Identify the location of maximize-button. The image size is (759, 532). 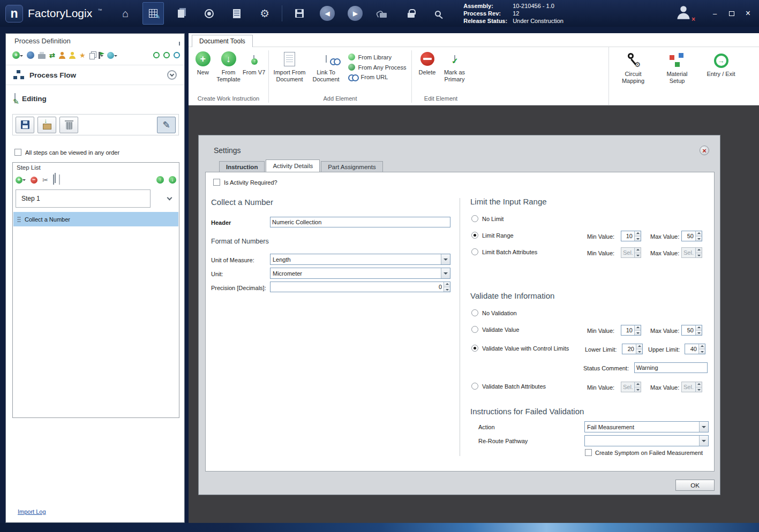
(732, 13).